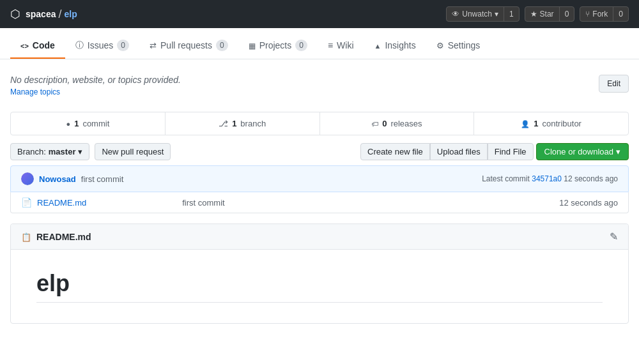 This screenshot has width=639, height=364. Describe the element at coordinates (51, 14) in the screenshot. I see `breadcrumb: spacea / elp` at that location.